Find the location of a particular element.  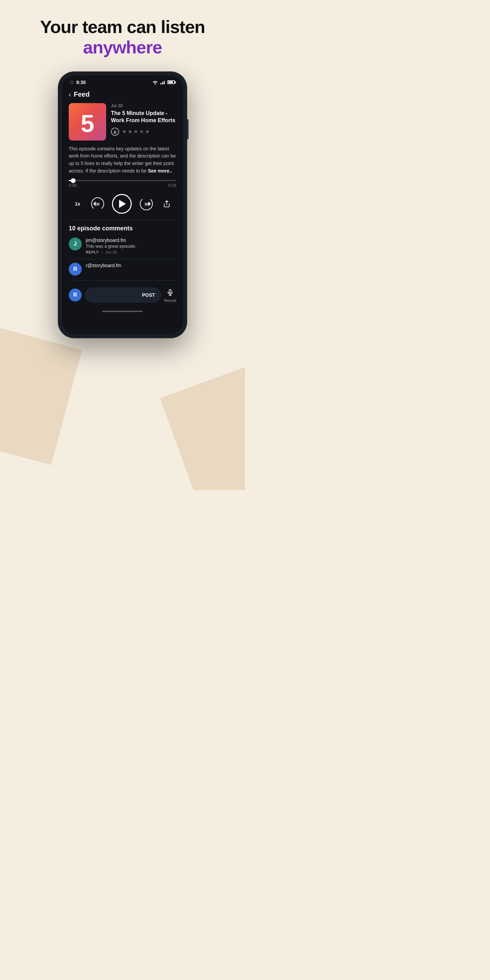

comment-text-jim: This was a great episode. is located at coordinates (131, 246).